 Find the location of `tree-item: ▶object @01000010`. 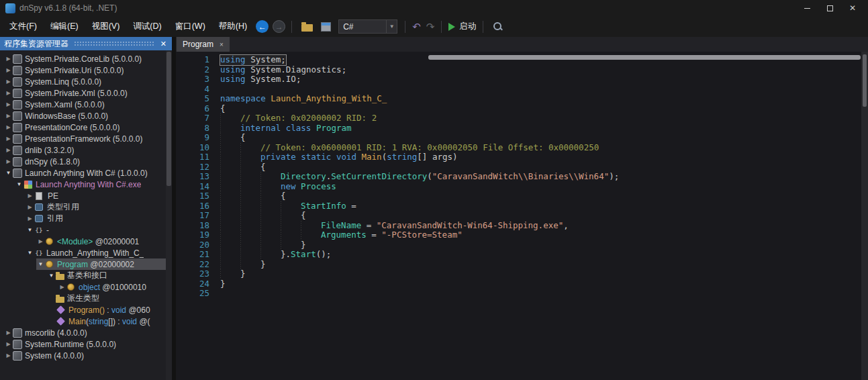

tree-item: ▶object @01000010 is located at coordinates (86, 287).